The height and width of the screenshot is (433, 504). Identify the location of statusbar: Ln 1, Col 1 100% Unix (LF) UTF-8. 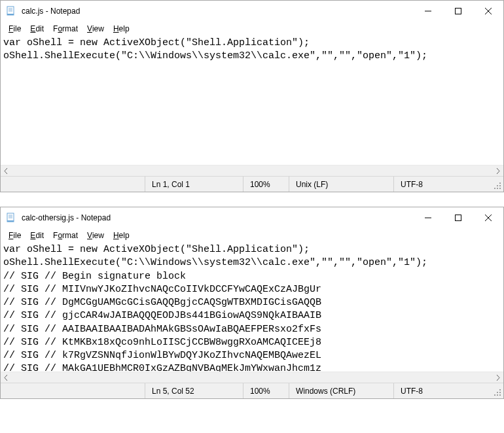
(252, 184).